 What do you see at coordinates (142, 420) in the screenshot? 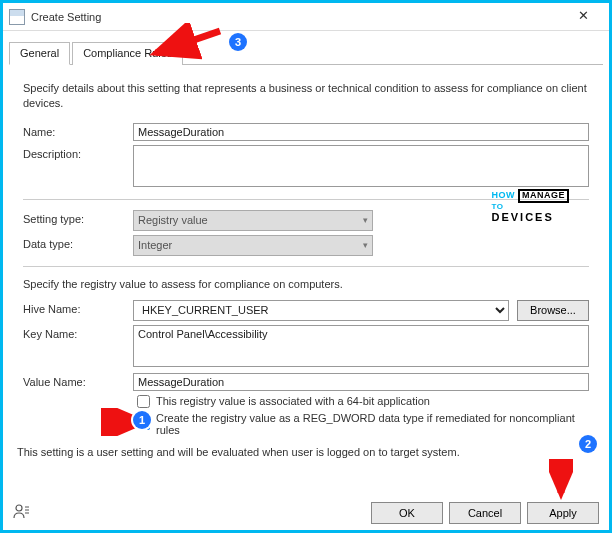
I see `annotation-badge-1: 1` at bounding box center [142, 420].